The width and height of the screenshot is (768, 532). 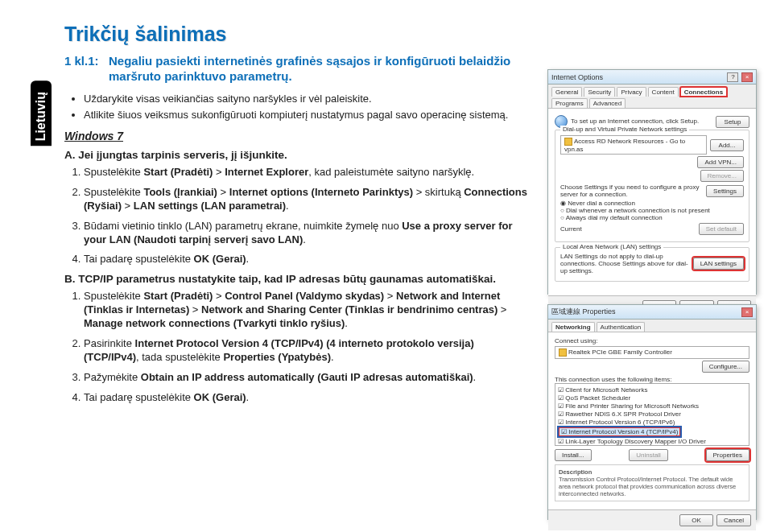 I want to click on dialog-title: 區域連線 Properties, so click(x=584, y=312).